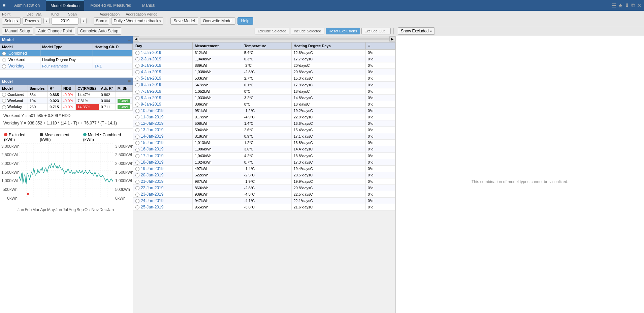  Describe the element at coordinates (4, 60) in the screenshot. I see `radio-weekend` at that location.